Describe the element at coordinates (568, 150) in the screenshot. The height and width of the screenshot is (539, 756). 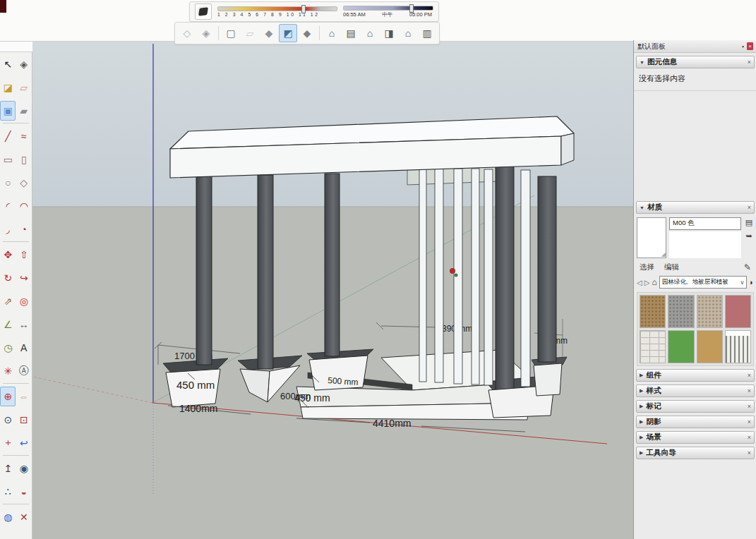
I see `beam-right` at that location.